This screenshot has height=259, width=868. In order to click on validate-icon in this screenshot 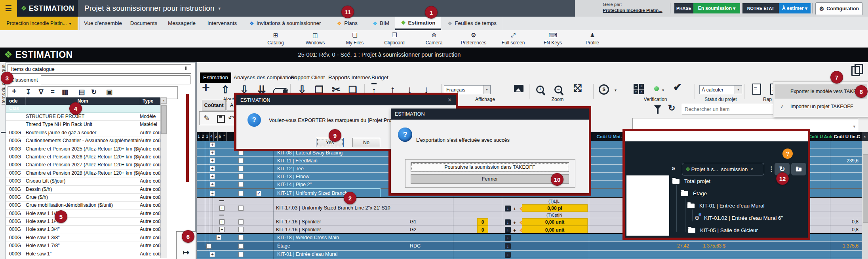, I will do `click(678, 87)`.